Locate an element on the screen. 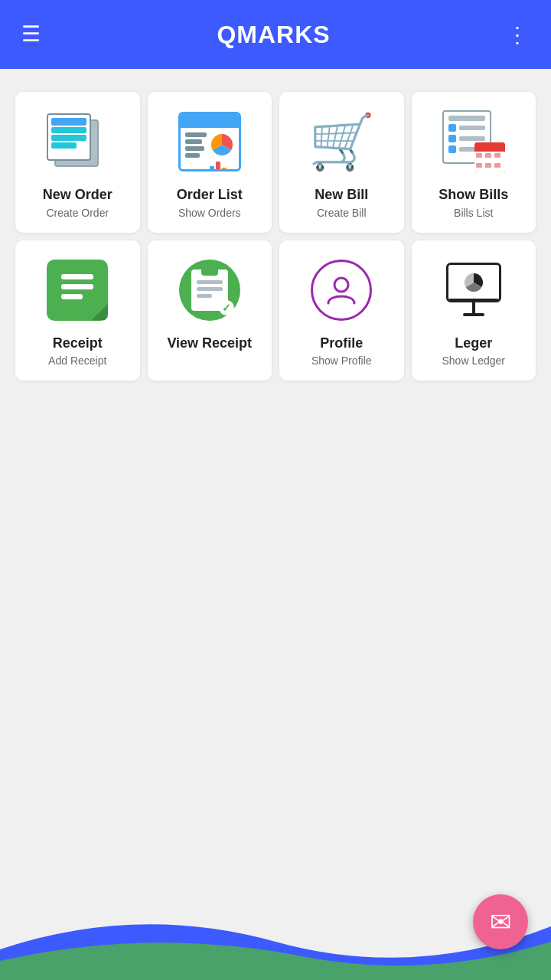 The width and height of the screenshot is (551, 980). hamburger-icon: ☰ is located at coordinates (31, 34).